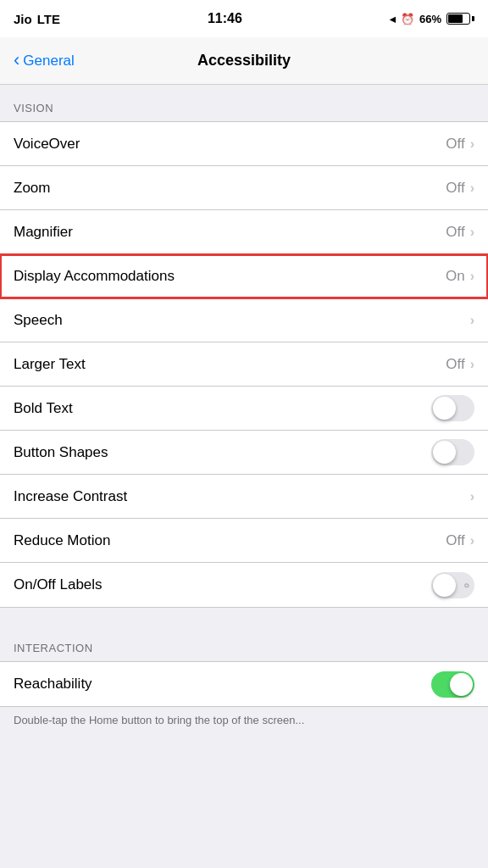 This screenshot has height=868, width=488. What do you see at coordinates (244, 232) in the screenshot?
I see `table-row: Magnifier Off ›` at bounding box center [244, 232].